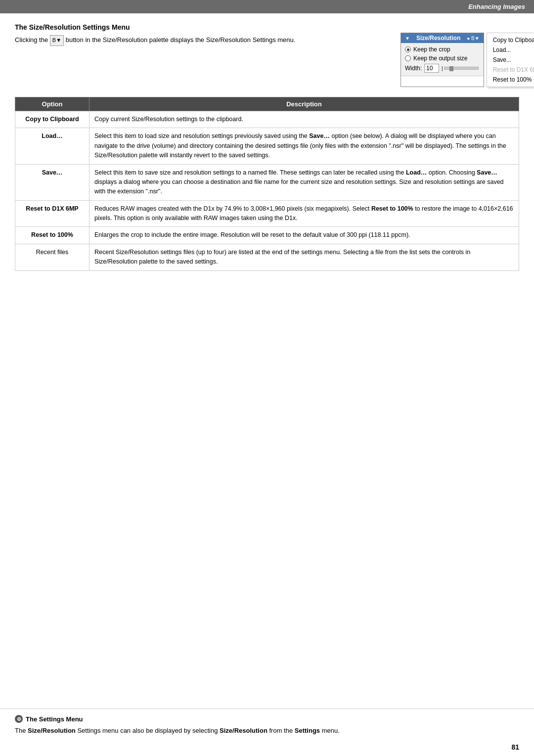  Describe the element at coordinates (305, 235) in the screenshot. I see `desc-reset-100: Enlarges the crop to include the entire …` at that location.